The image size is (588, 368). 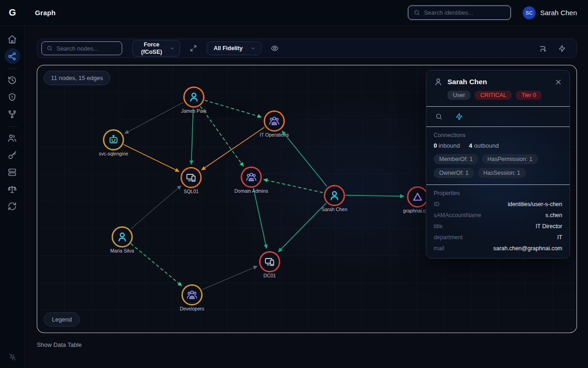 What do you see at coordinates (12, 97) in the screenshot?
I see `sidebar-item-shield-alert` at bounding box center [12, 97].